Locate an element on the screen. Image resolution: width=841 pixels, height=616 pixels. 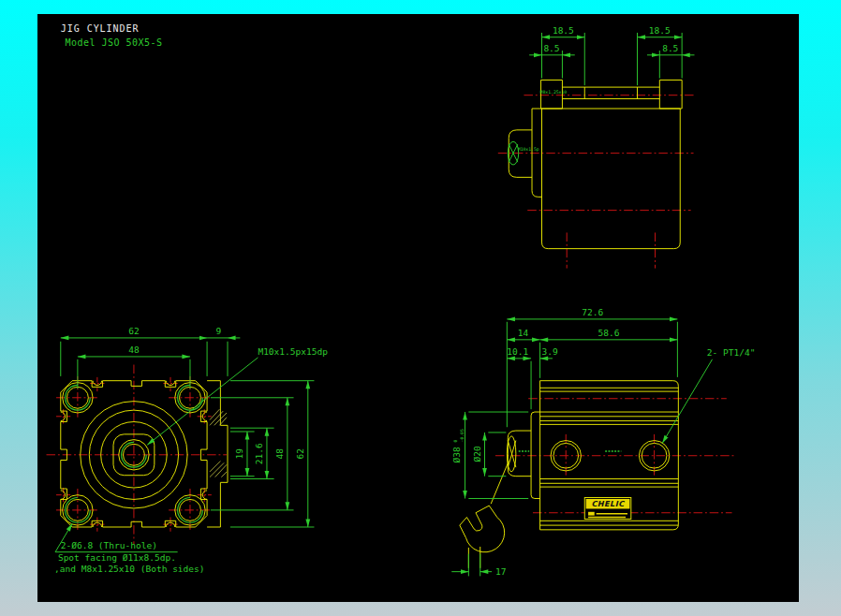
leader-line is located at coordinates (687, 402).